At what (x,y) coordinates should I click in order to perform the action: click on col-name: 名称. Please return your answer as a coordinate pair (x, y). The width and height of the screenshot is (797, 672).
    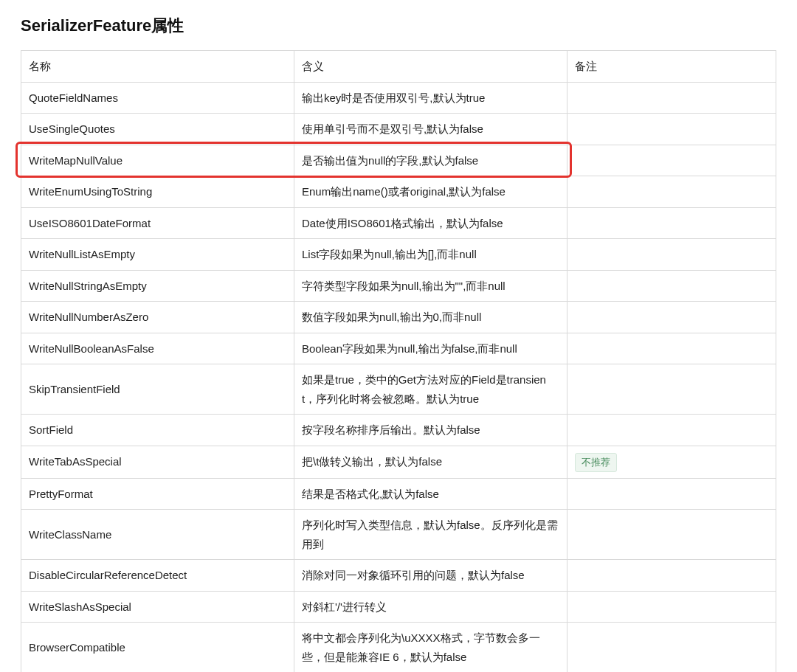
    Looking at the image, I should click on (158, 66).